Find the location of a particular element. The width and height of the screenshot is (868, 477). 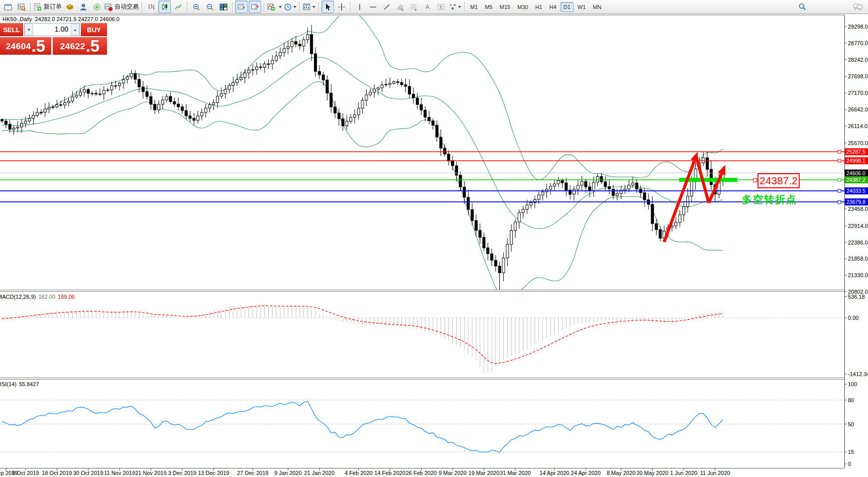

buy-label: BUY is located at coordinates (93, 30).